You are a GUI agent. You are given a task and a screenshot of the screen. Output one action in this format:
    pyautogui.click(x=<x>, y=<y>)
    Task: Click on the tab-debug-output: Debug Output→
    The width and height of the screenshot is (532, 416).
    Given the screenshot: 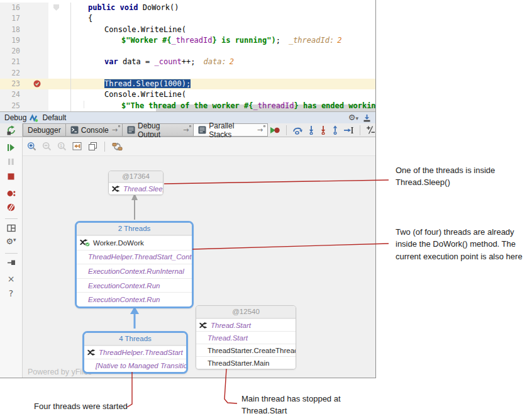 What is the action you would take?
    pyautogui.click(x=158, y=130)
    